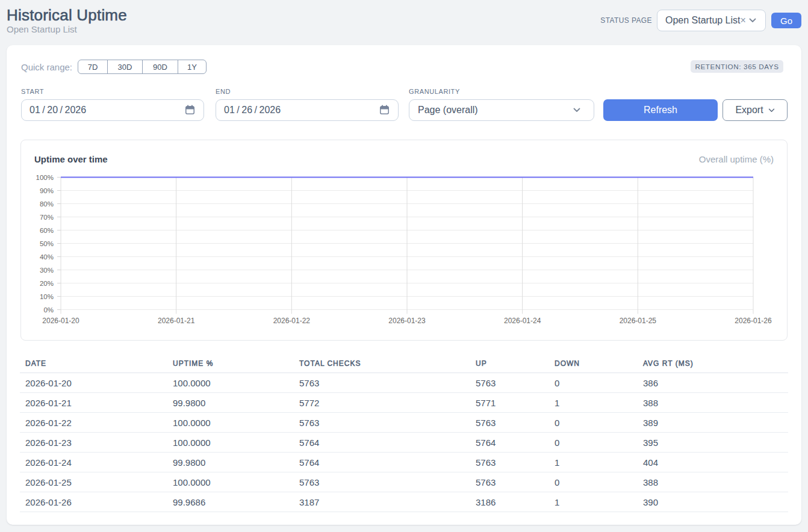  What do you see at coordinates (45, 178) in the screenshot?
I see `svg-text: 100%` at bounding box center [45, 178].